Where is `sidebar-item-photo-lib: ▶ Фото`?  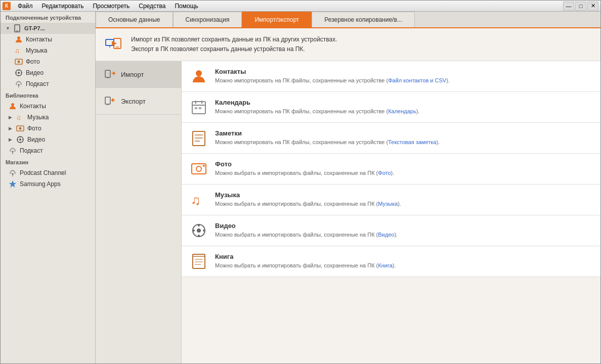
sidebar-item-photo-lib: ▶ Фото is located at coordinates (48, 128).